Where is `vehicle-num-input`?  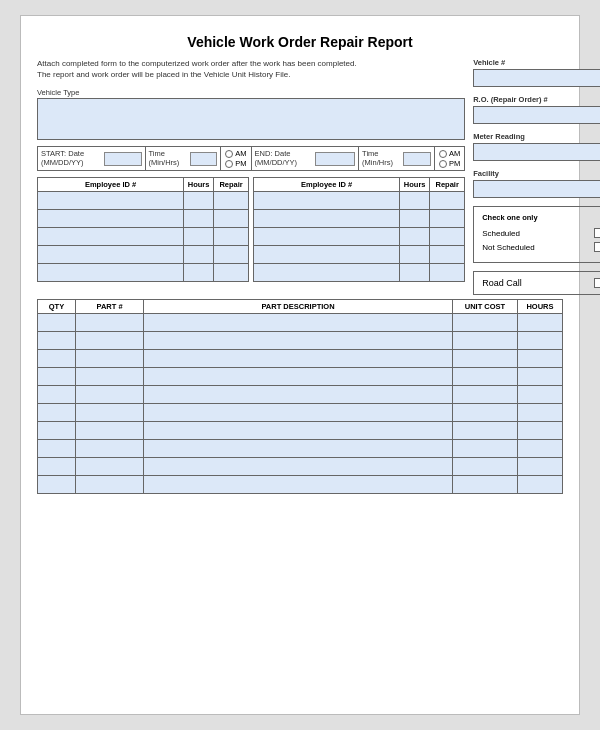 vehicle-num-input is located at coordinates (536, 78).